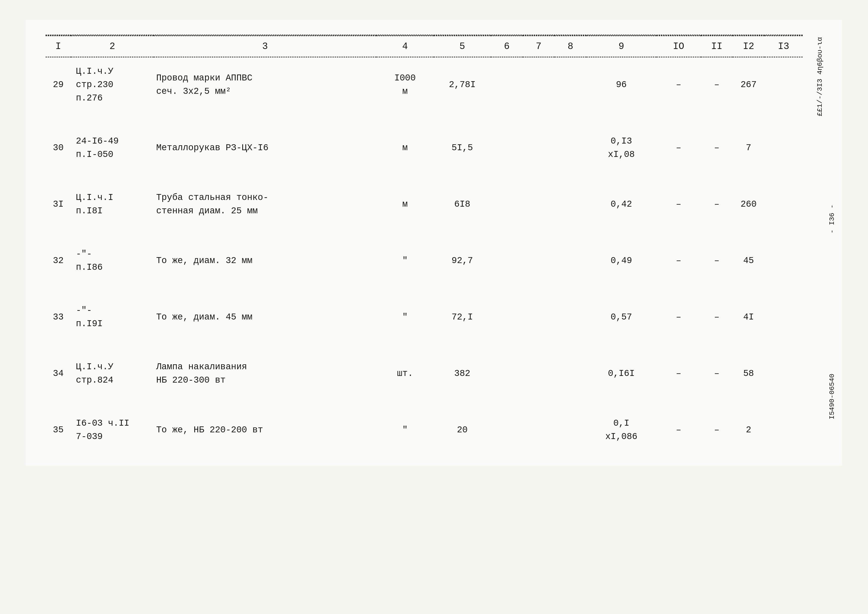  Describe the element at coordinates (717, 47) in the screenshot. I see `col-header-11: II` at that location.